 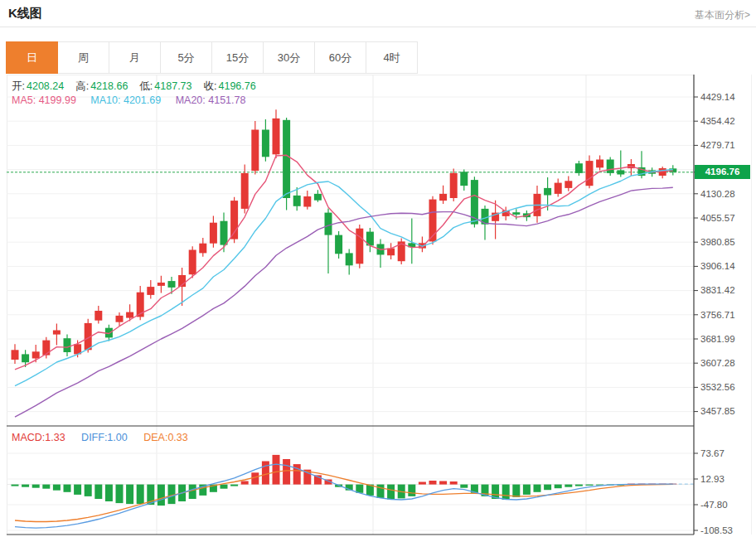 I want to click on price-axis-label: 4279.71, so click(x=718, y=145).